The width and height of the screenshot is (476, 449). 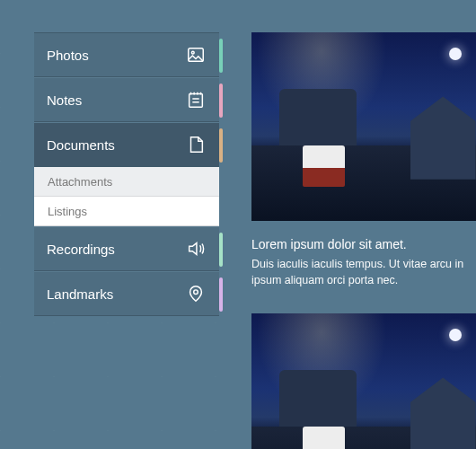 I want to click on sidebar-item-label: Photos, so click(x=68, y=56).